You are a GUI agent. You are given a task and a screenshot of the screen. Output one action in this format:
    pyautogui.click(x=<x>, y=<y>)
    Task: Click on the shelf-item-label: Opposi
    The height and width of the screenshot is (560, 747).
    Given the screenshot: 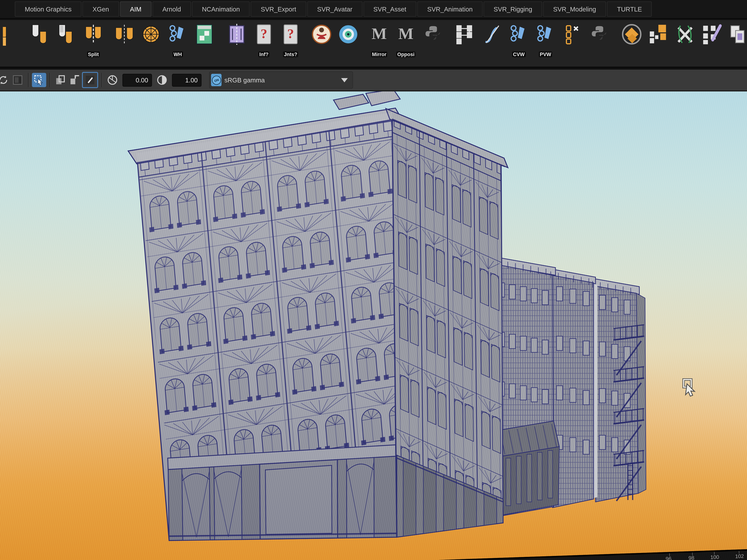 What is the action you would take?
    pyautogui.click(x=406, y=55)
    